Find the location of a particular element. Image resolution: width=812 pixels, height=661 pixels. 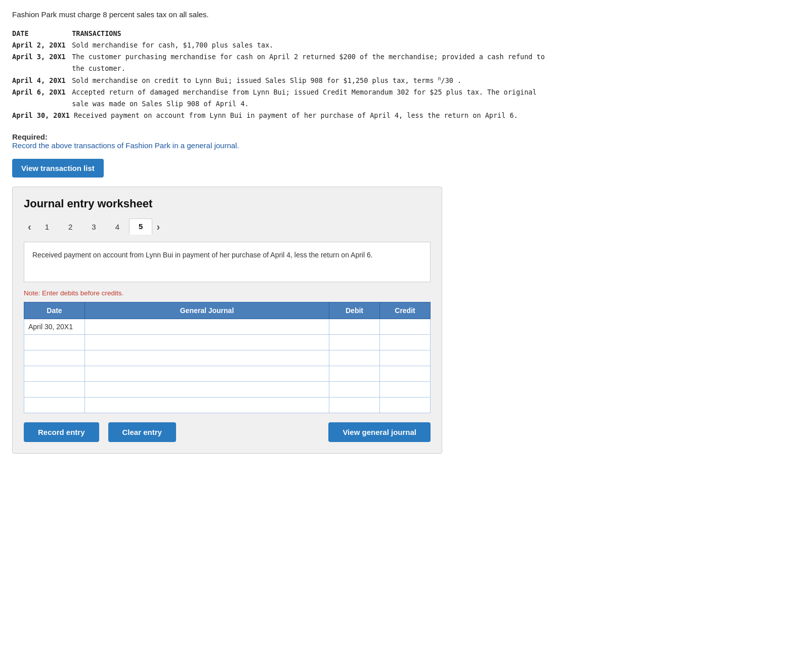

tab-3: 3 is located at coordinates (94, 227).